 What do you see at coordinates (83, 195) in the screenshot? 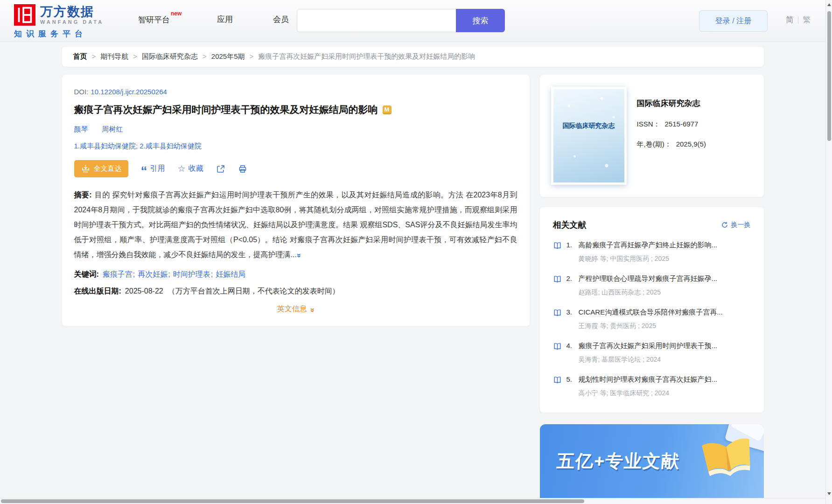
I see `abstract-label: 摘要:` at bounding box center [83, 195].